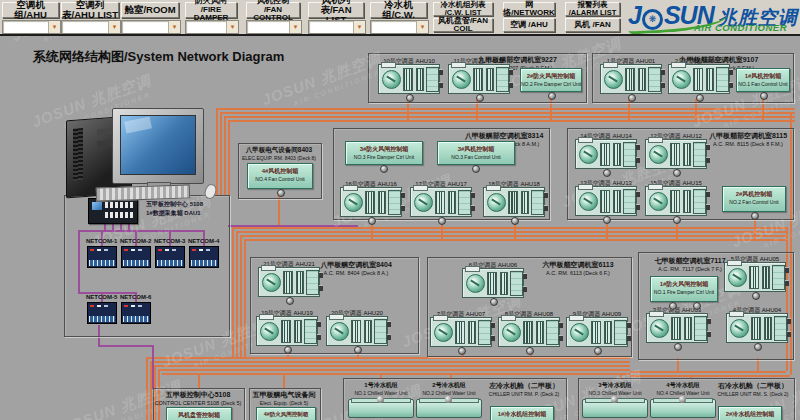  What do you see at coordinates (400, 18) in the screenshot?
I see `toolbar: 空调机组/AHU 空调列表/AHU LIST 舱室/ROOM 防火风闸 /FIR…` at bounding box center [400, 18].